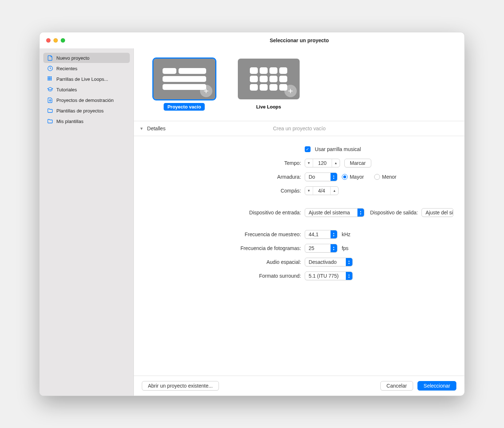 The width and height of the screenshot is (504, 428). I want to click on input-device-label: Dispositivo de entrada:, so click(225, 213).